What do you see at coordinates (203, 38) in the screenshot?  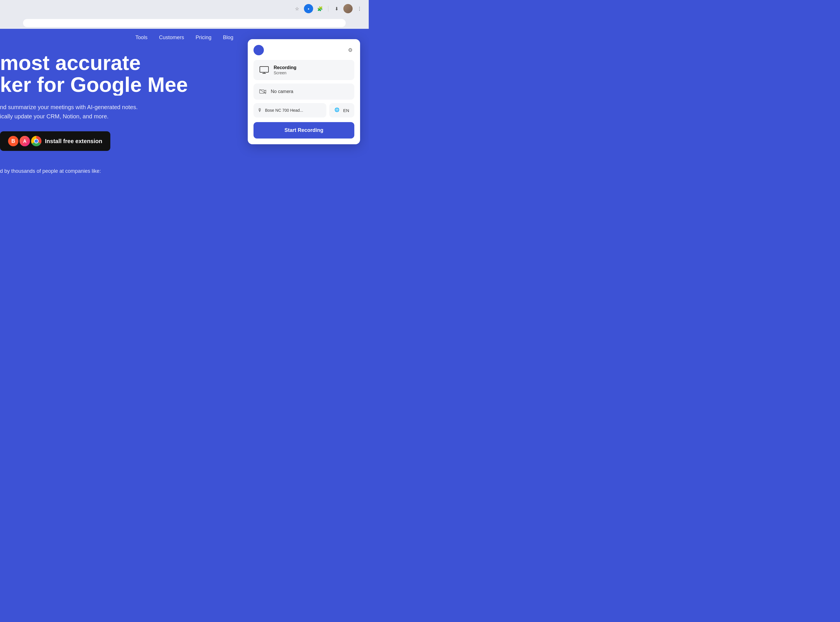 I see `nav-item-pricing: Pricing` at bounding box center [203, 38].